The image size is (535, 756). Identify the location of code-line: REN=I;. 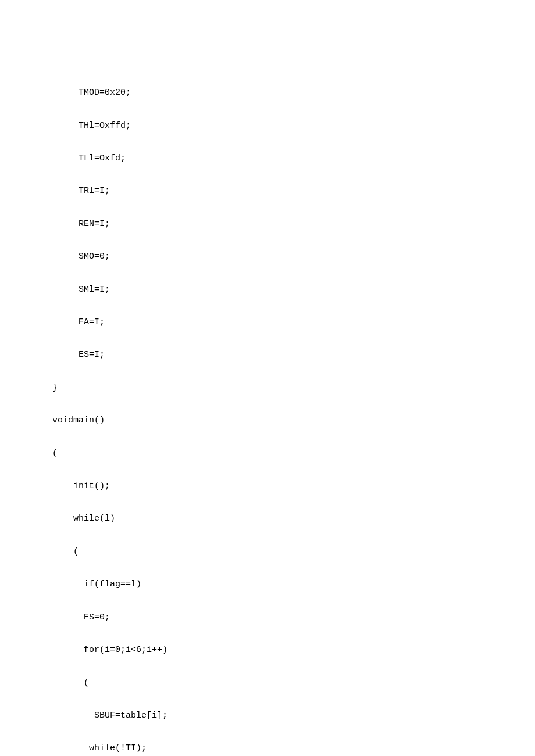
(294, 224).